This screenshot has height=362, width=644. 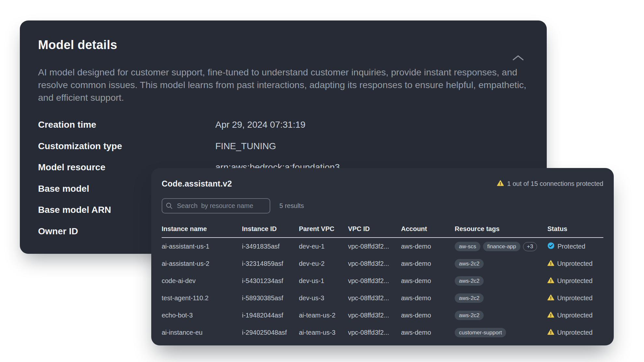 I want to click on cell-parent-vpc: dev-us-1, so click(x=323, y=281).